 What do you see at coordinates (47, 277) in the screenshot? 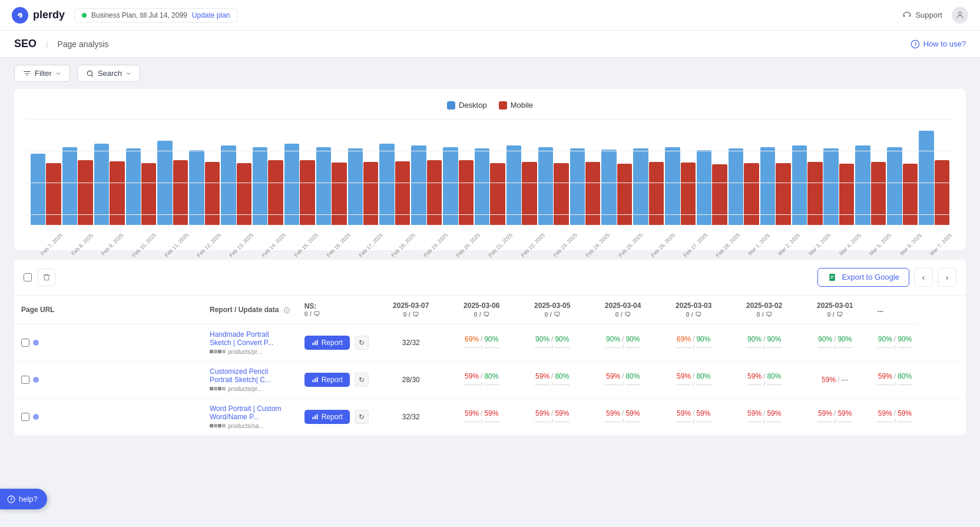
I see `trash-icon` at bounding box center [47, 277].